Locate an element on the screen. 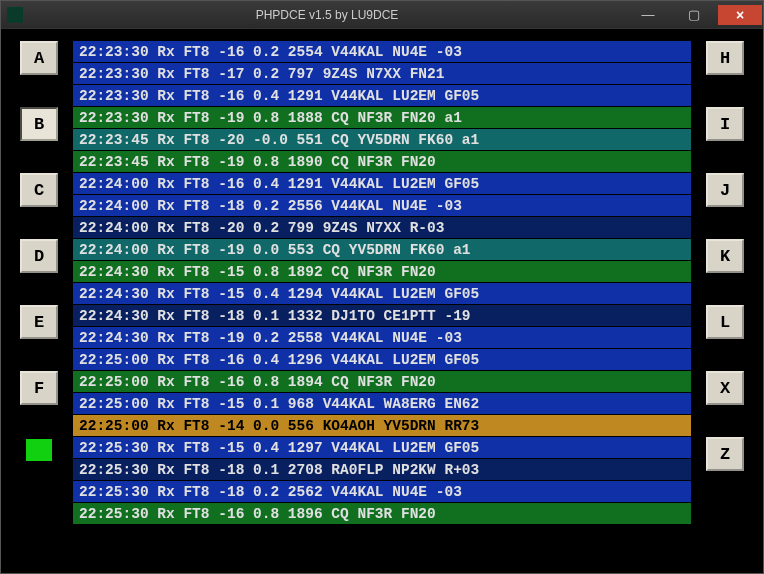  maximize-button: ▢ is located at coordinates (694, 15).